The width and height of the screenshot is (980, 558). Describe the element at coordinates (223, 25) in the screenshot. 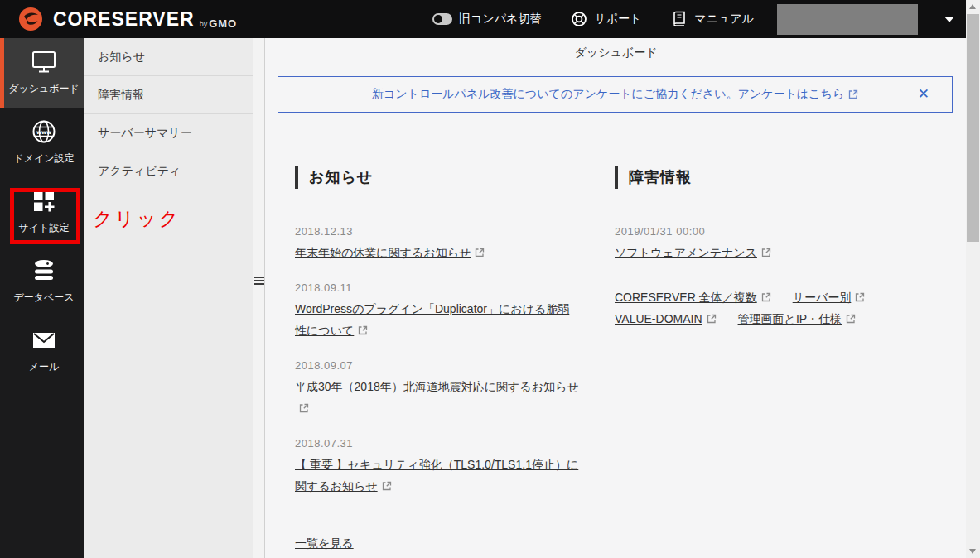

I see `brand-company: GMO` at that location.